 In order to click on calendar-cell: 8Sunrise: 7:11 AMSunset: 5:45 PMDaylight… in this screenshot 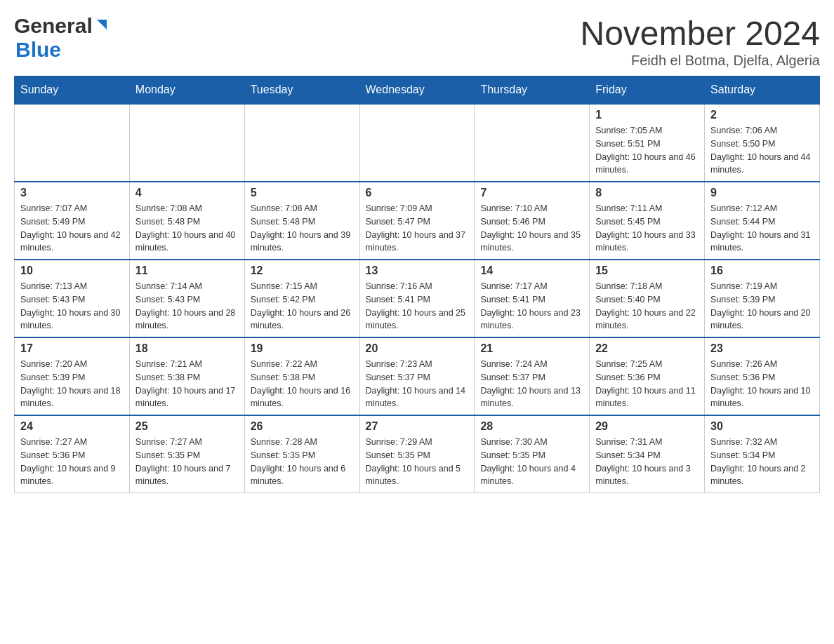, I will do `click(647, 220)`.